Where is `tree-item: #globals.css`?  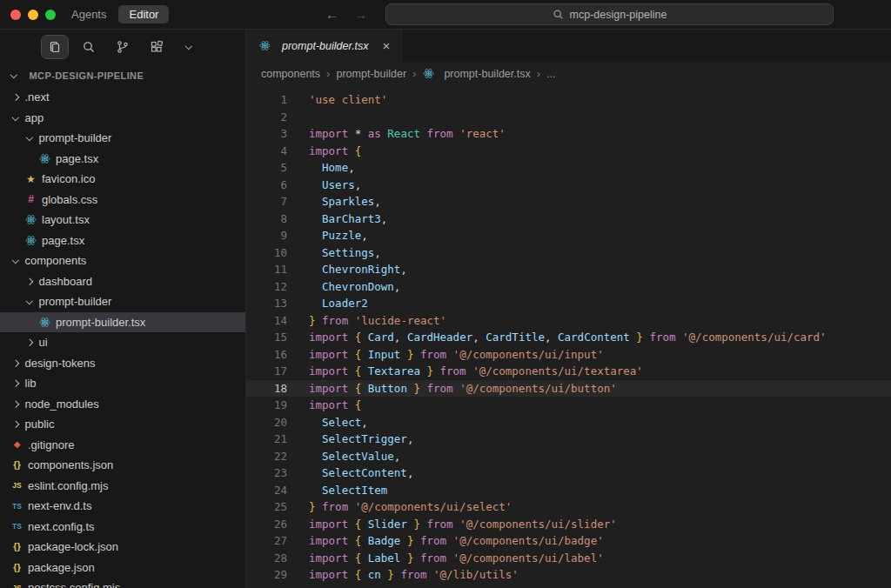 tree-item: #globals.css is located at coordinates (123, 200).